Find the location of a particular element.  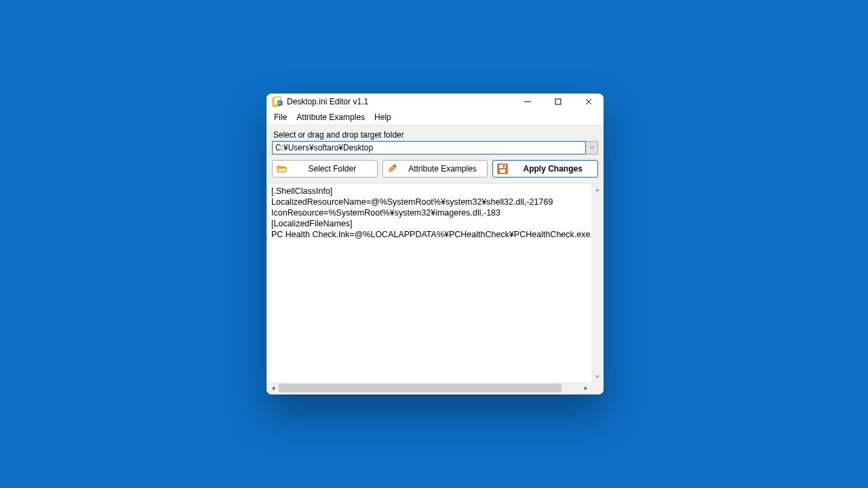

scroll-up-arrow-icon is located at coordinates (597, 190).